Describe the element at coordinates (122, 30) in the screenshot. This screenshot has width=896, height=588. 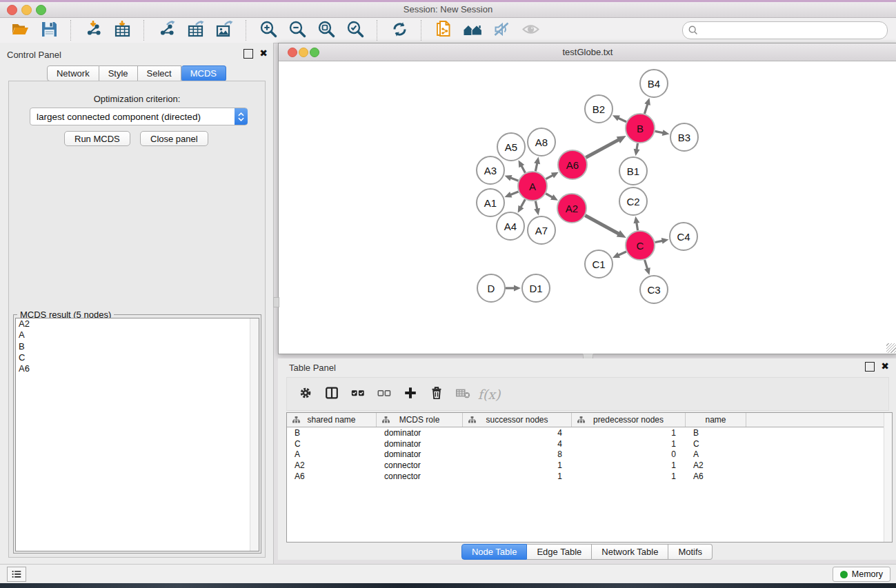
I see `import-table-button` at that location.